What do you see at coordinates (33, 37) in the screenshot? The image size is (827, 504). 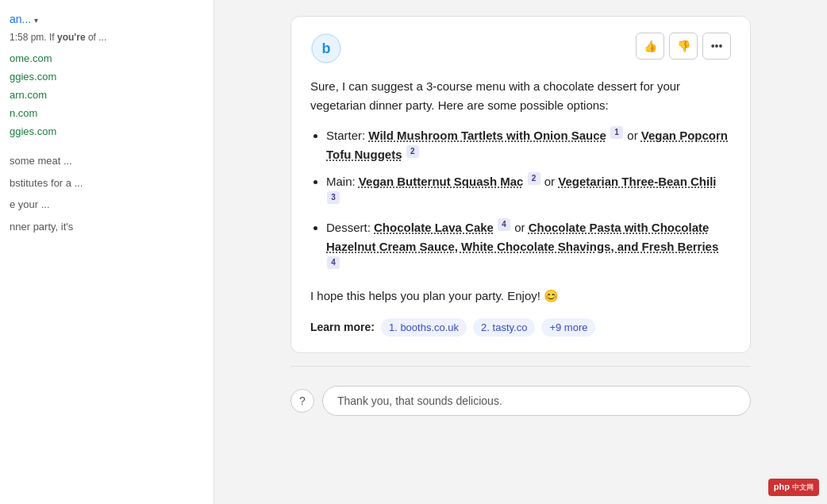 I see `time-text: 1:58 pm. If` at bounding box center [33, 37].